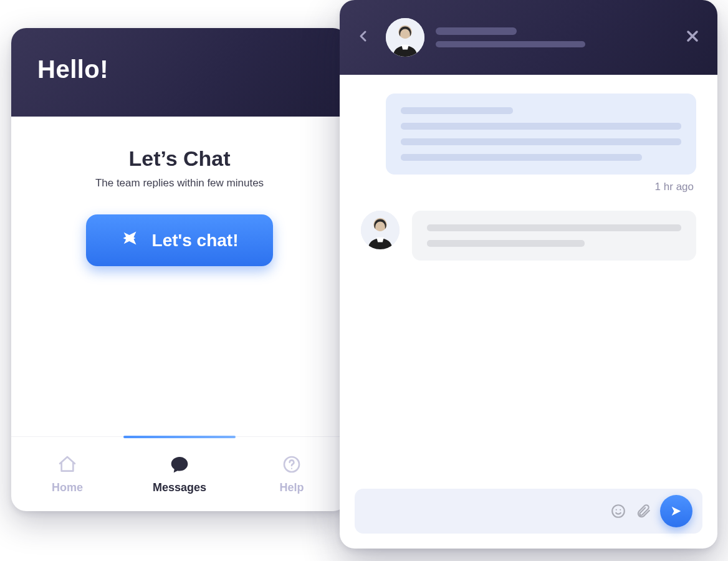 The height and width of the screenshot is (561, 728). I want to click on home-icon, so click(67, 466).